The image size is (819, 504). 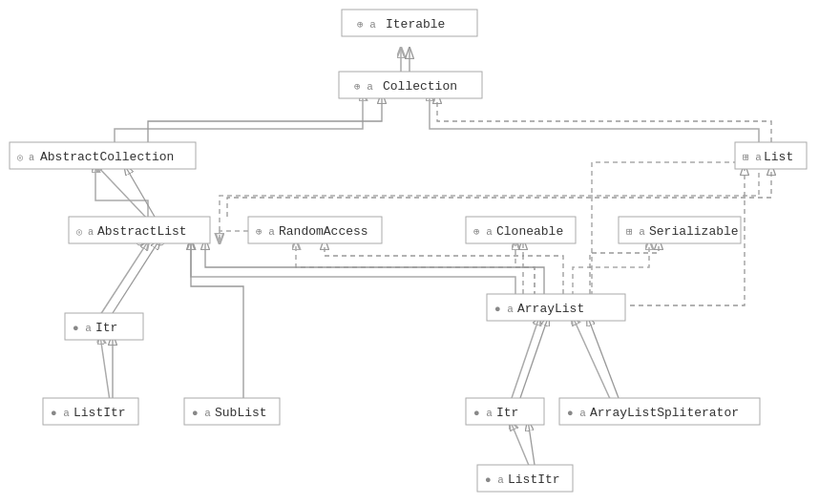 What do you see at coordinates (420, 86) in the screenshot?
I see `svg-text: Collection` at bounding box center [420, 86].